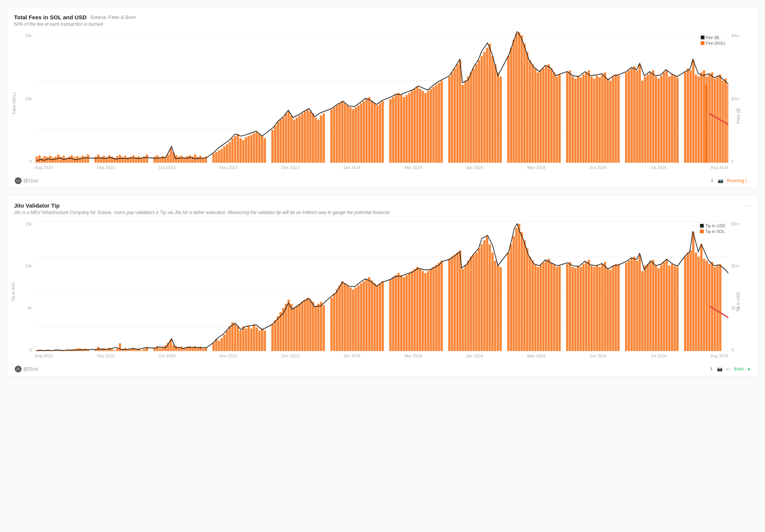  What do you see at coordinates (712, 181) in the screenshot?
I see `download-icon-1: ⬇` at bounding box center [712, 181].